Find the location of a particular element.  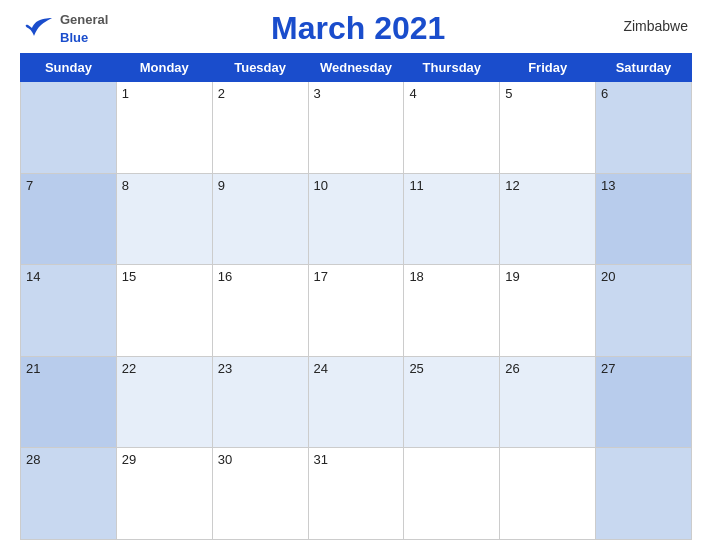

calendar-cell: 4 is located at coordinates (452, 128).